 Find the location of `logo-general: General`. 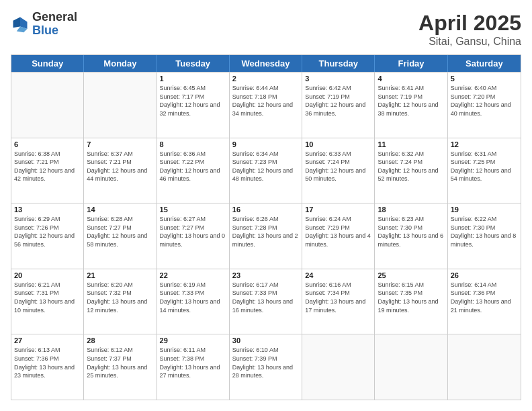

logo-general: General is located at coordinates (55, 17).